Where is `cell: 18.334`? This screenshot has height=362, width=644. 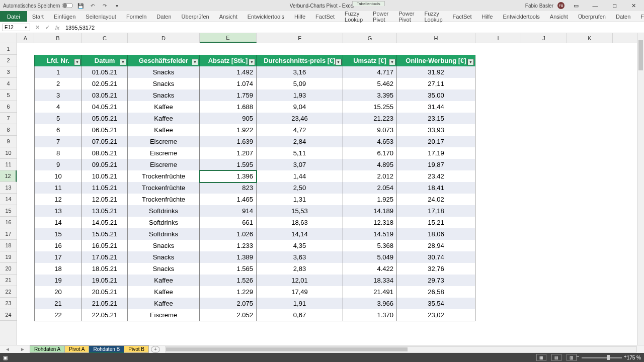
cell: 18.334 is located at coordinates (370, 281).